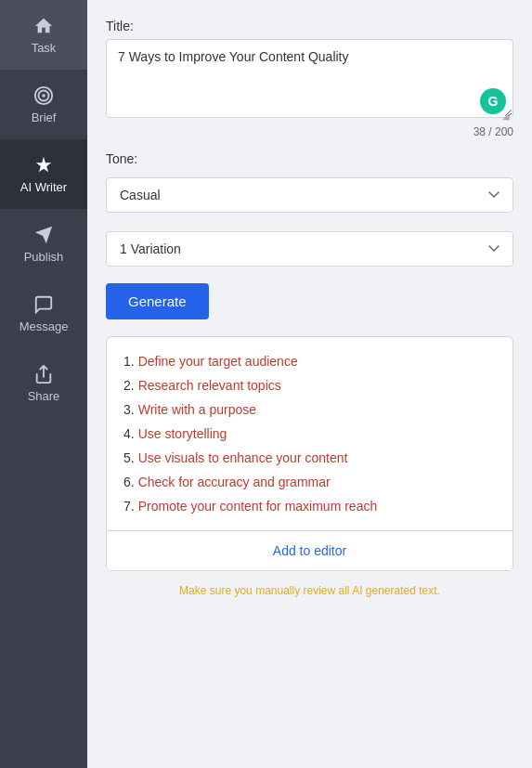 The width and height of the screenshot is (532, 768). What do you see at coordinates (45, 117) in the screenshot?
I see `sidebar-brief-label: Brief` at bounding box center [45, 117].